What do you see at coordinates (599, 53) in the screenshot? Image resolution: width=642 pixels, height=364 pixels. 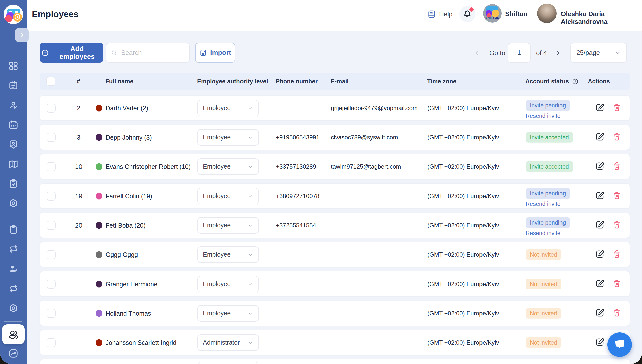 I see `page-size-select: 25/page` at bounding box center [599, 53].